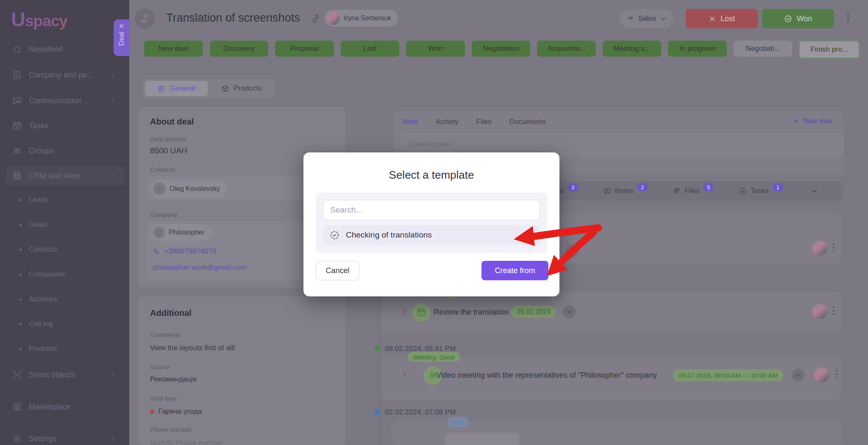  I want to click on sidebar-item-newsfeed: Newsfeed, so click(65, 49).